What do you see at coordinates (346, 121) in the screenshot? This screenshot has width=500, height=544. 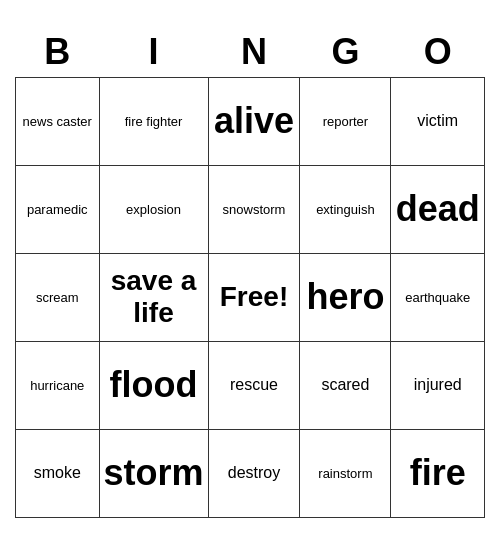 I see `bingo-cell-0-3: reporter` at bounding box center [346, 121].